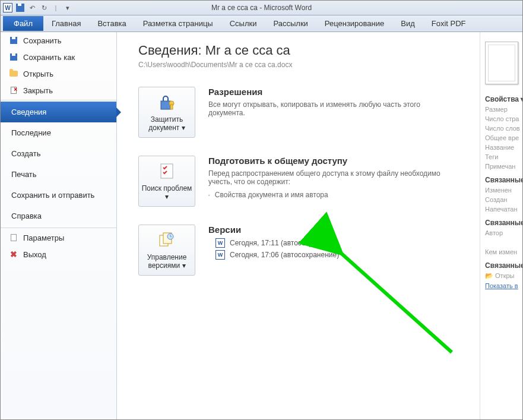 This screenshot has width=523, height=420. What do you see at coordinates (112, 24) in the screenshot?
I see `tab-insert: Вставка` at bounding box center [112, 24].